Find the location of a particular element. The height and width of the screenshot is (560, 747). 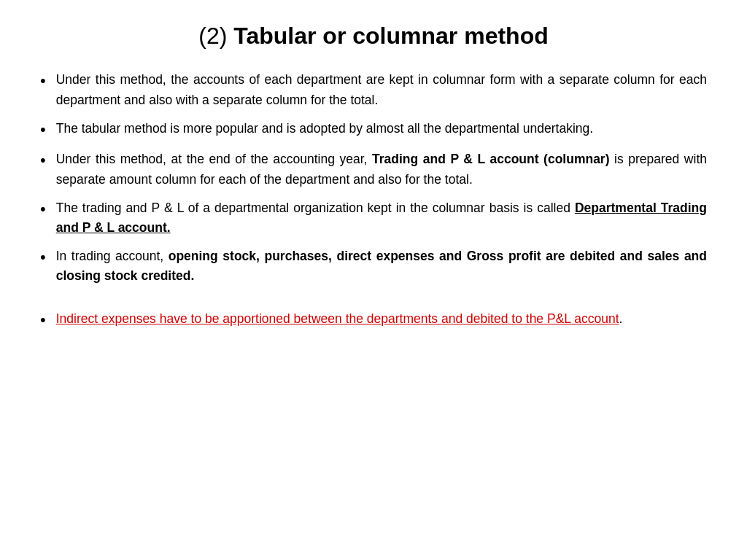

bullet-text-5: In trading account, opening stock, purch… is located at coordinates (382, 266).